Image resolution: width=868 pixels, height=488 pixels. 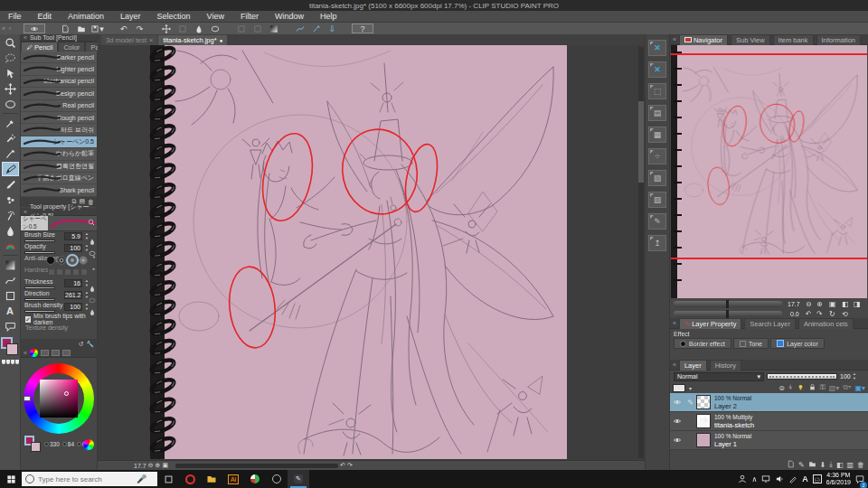 I want to click on start-button, so click(x=11, y=479).